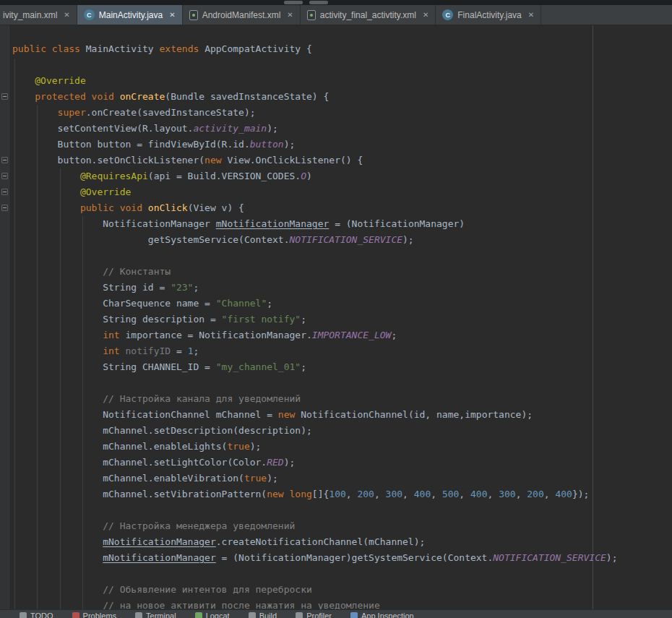 The width and height of the screenshot is (672, 618). What do you see at coordinates (343, 415) in the screenshot?
I see `code-line: NotificationChannel mChannel = new Notif…` at bounding box center [343, 415].